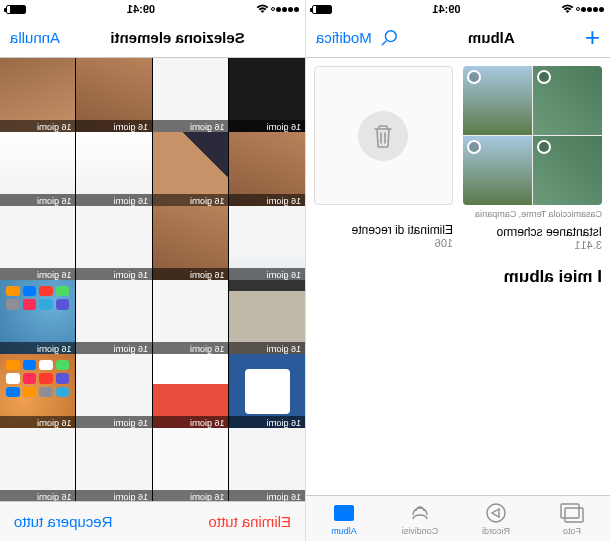  I want to click on tab-memories: Ricordi, so click(496, 518).